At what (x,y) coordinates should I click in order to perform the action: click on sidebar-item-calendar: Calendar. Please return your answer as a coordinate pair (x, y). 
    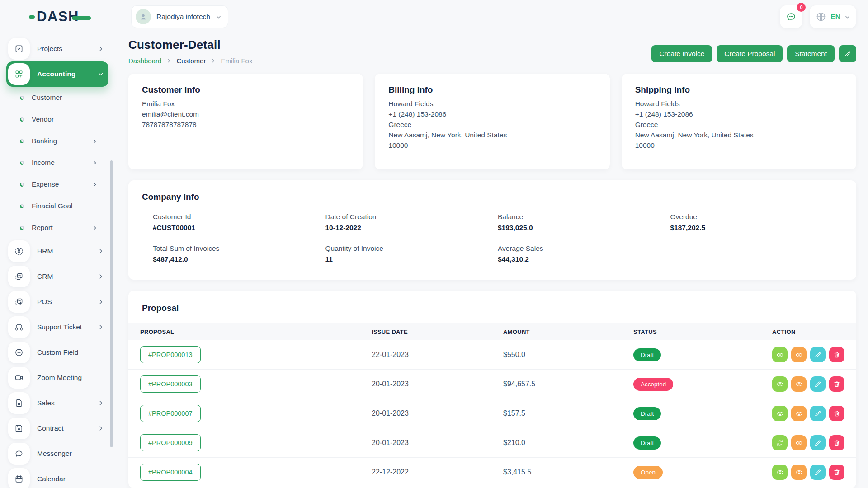
    Looking at the image, I should click on (57, 477).